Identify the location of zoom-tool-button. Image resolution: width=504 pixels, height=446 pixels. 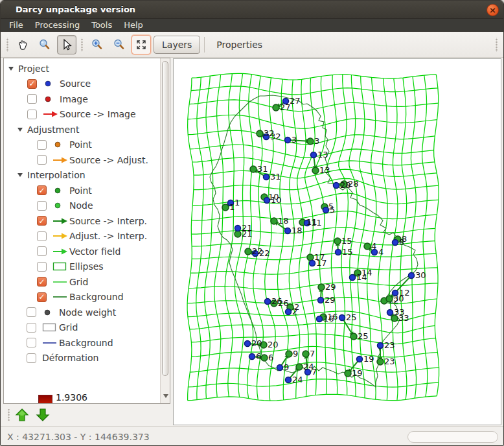
(45, 45).